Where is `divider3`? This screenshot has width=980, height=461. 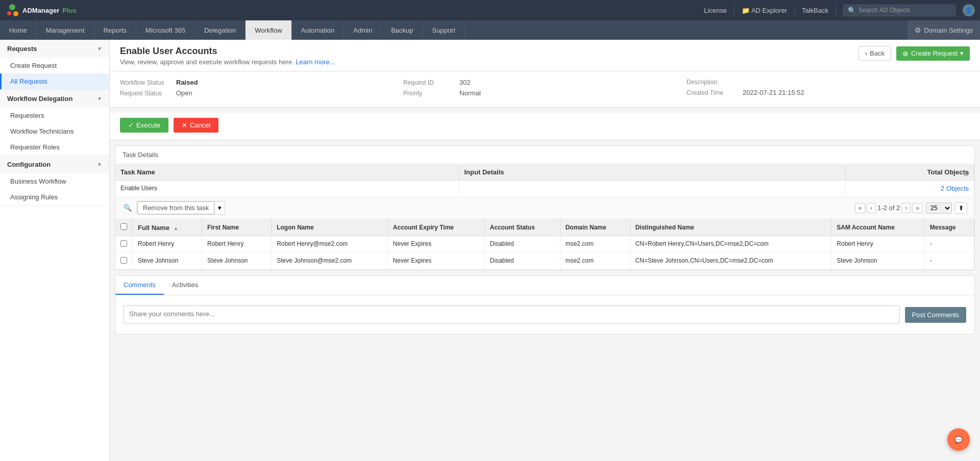
divider3 is located at coordinates (836, 10).